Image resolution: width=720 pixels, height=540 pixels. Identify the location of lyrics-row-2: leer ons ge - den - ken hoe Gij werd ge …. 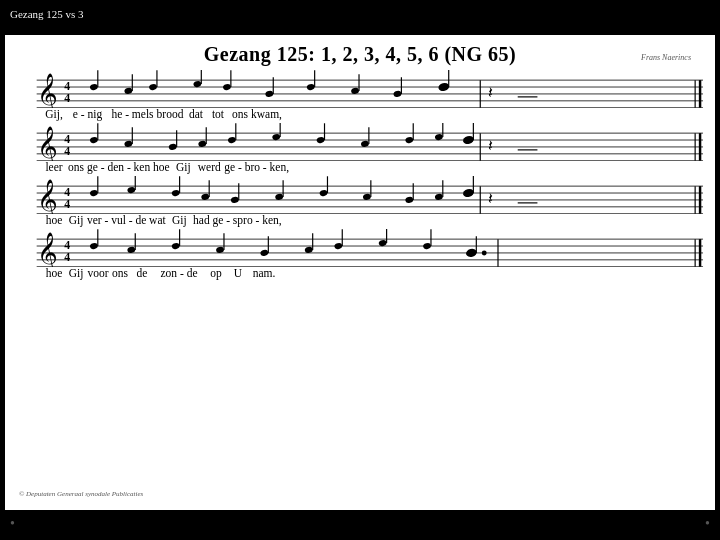
(360, 167).